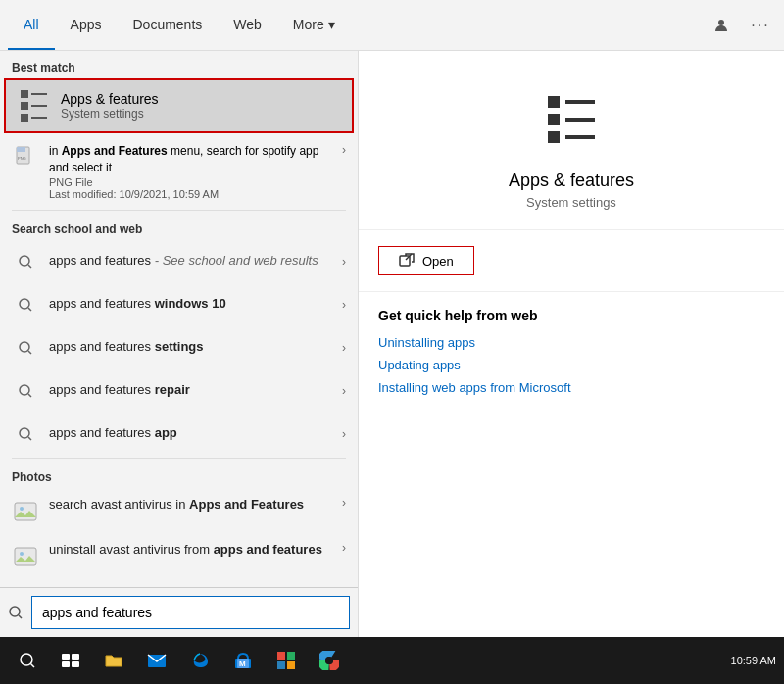 The image size is (784, 684). I want to click on file-result-title: in Apps and Features menu, search for sp…, so click(190, 160).